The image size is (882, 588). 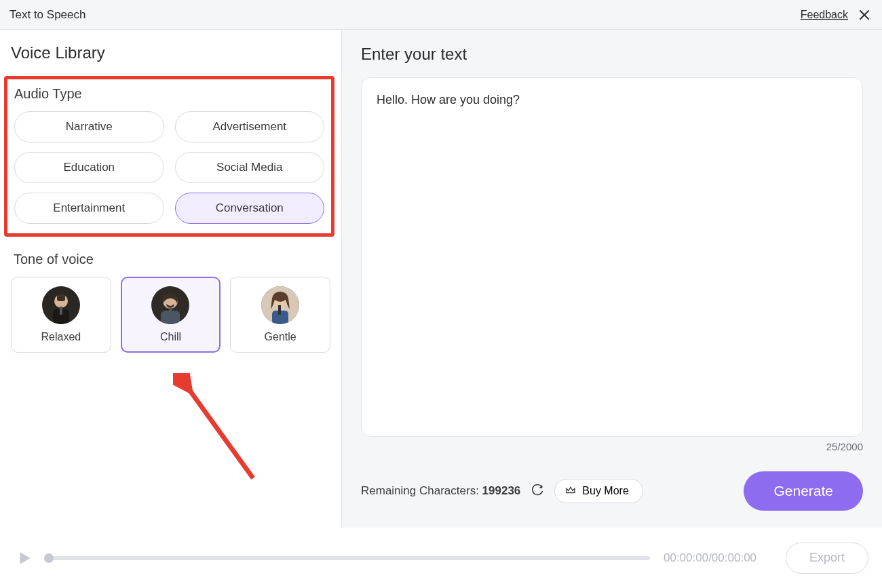 What do you see at coordinates (537, 491) in the screenshot?
I see `refresh-icon` at bounding box center [537, 491].